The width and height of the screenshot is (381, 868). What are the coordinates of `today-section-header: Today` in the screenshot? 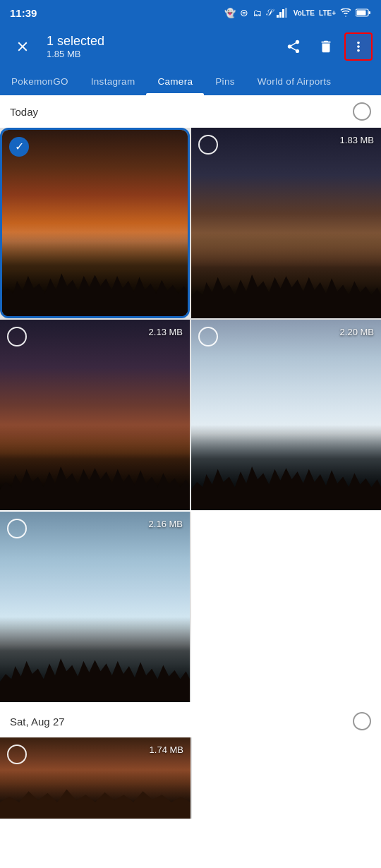 It's located at (190, 111).